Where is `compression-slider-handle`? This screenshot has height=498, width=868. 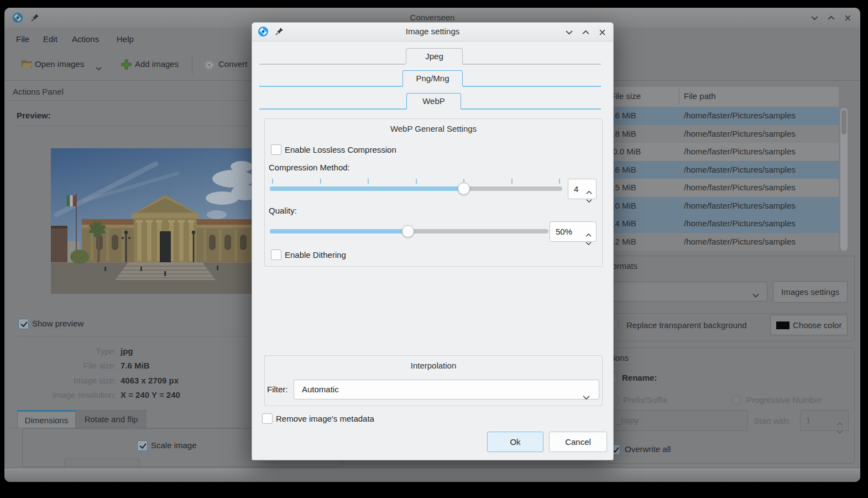
compression-slider-handle is located at coordinates (464, 189).